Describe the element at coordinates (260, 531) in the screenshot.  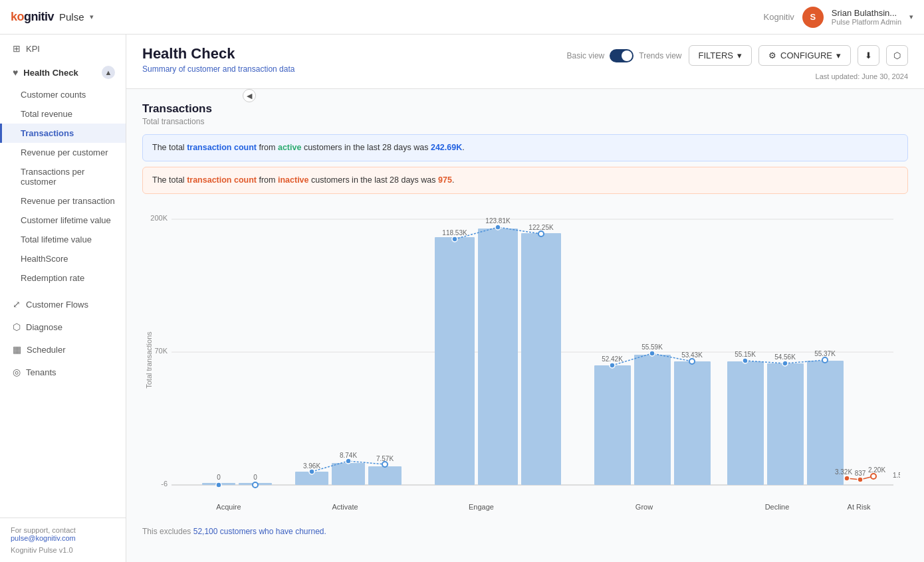
I see `churn-count: 52,100 customers who have churned.` at that location.